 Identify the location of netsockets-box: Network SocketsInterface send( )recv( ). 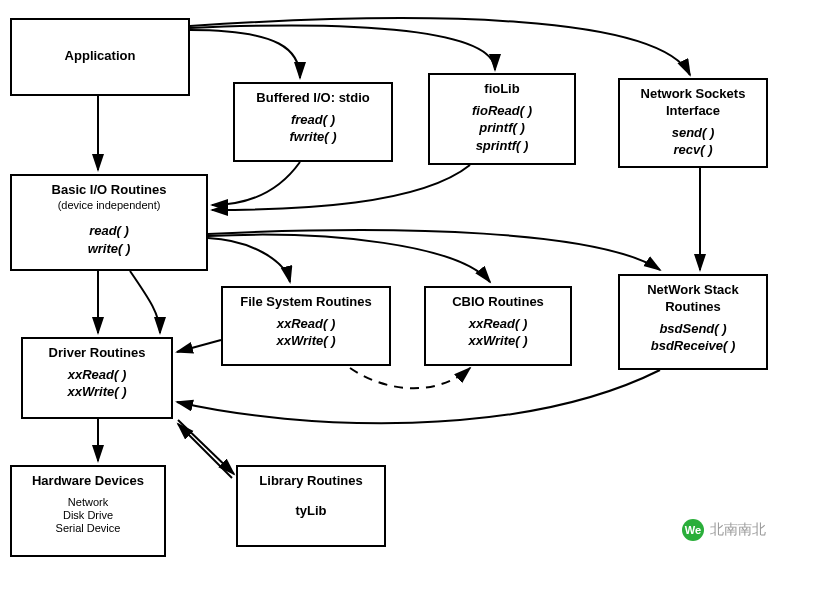
(693, 123).